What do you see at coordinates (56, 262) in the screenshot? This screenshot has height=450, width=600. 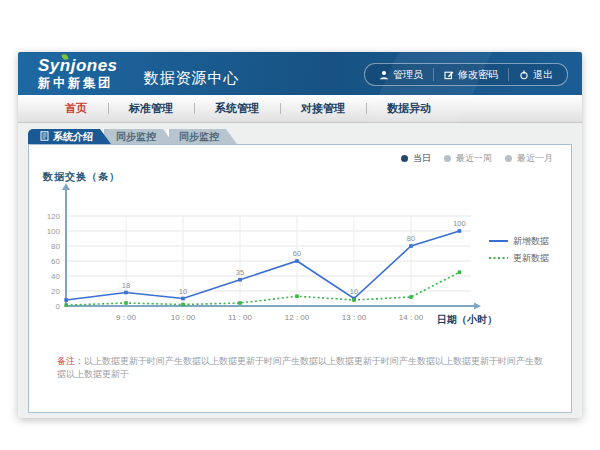 I see `y-tick-label: 60` at bounding box center [56, 262].